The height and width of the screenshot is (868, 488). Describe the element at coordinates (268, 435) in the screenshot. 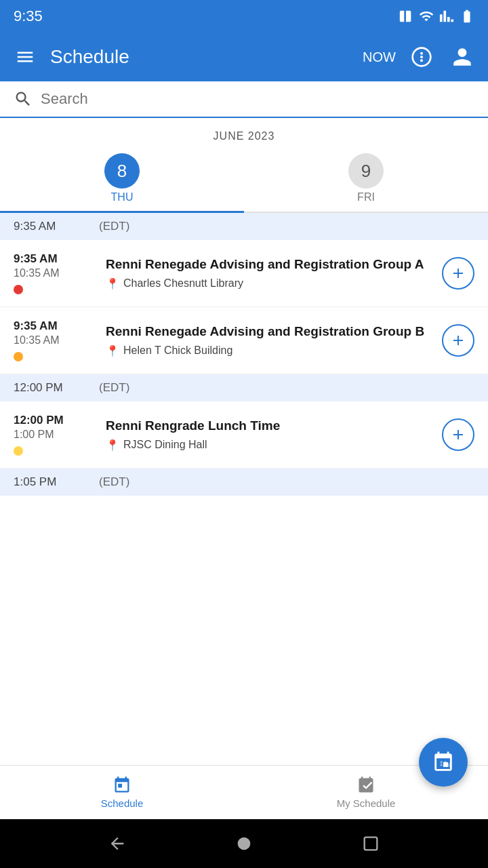

I see `event-info-lunch: Renni Rengrade Lunch Time 📍 RJSC Dining …` at that location.